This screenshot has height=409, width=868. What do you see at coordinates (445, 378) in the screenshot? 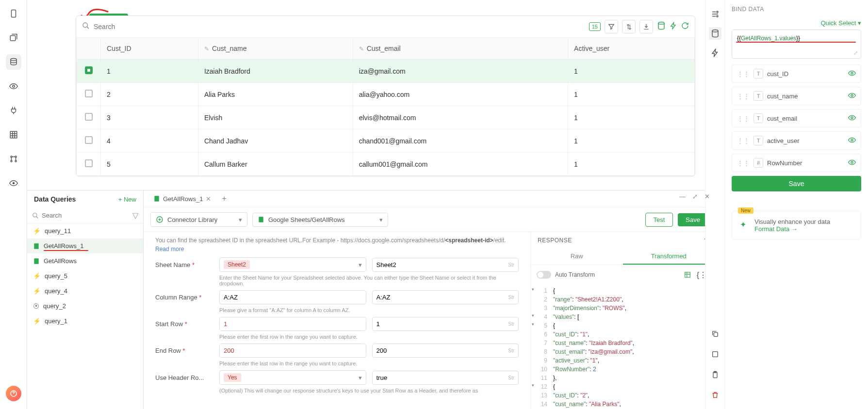
I see `use-header-input: Str` at bounding box center [445, 378].